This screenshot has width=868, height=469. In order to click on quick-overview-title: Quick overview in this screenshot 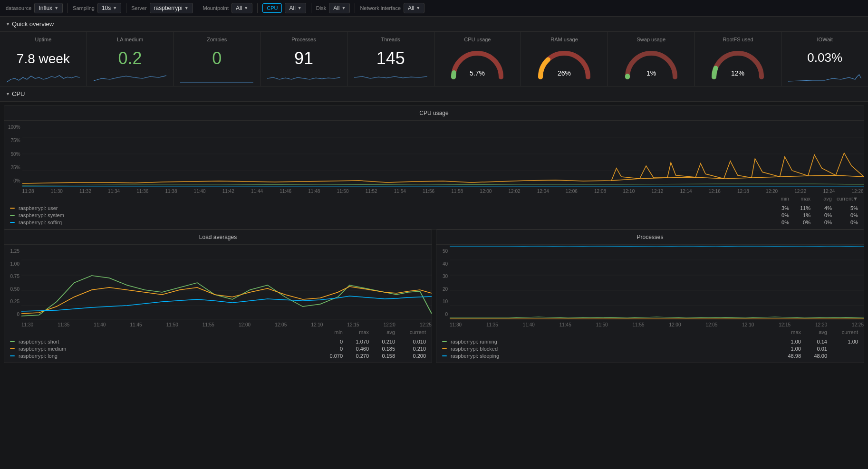, I will do `click(33, 24)`.